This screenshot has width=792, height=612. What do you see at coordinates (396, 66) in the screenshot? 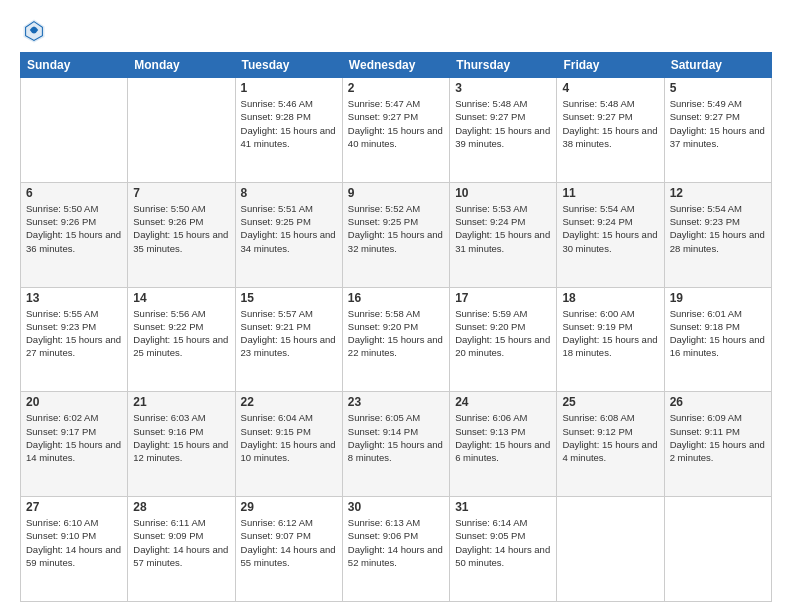
I see `calendar-header-wednesday: Wednesday` at bounding box center [396, 66].